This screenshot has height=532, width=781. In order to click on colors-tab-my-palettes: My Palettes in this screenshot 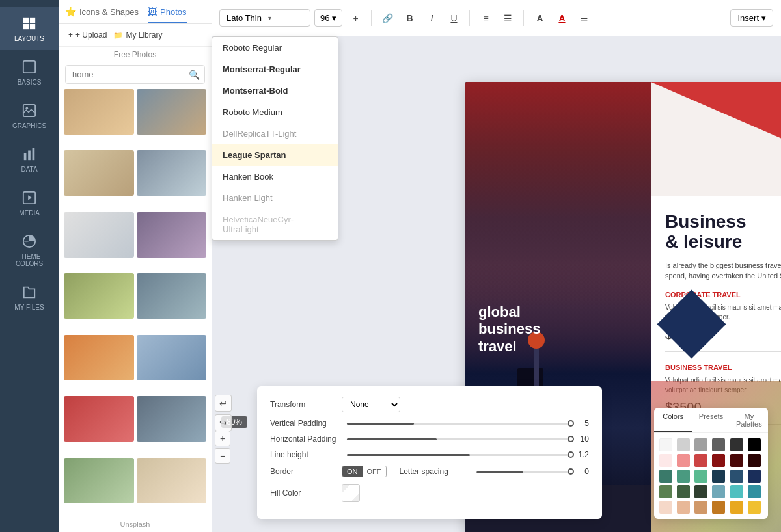, I will do `click(749, 420)`.